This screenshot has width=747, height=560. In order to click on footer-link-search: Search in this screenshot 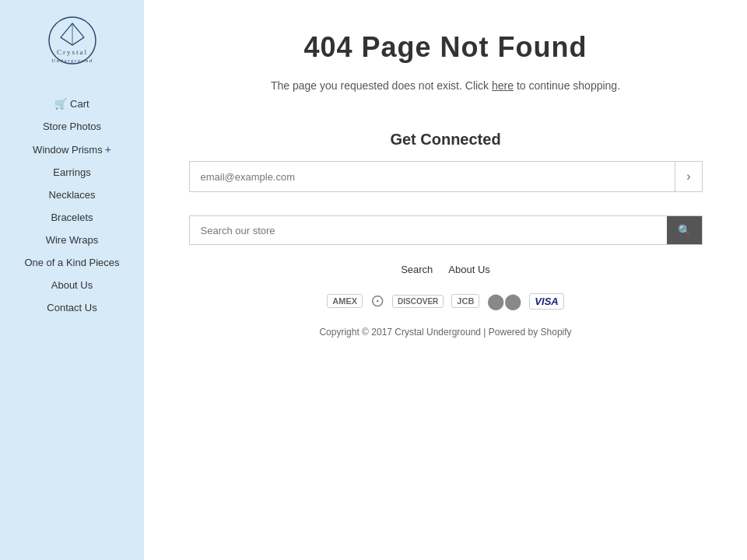, I will do `click(417, 269)`.